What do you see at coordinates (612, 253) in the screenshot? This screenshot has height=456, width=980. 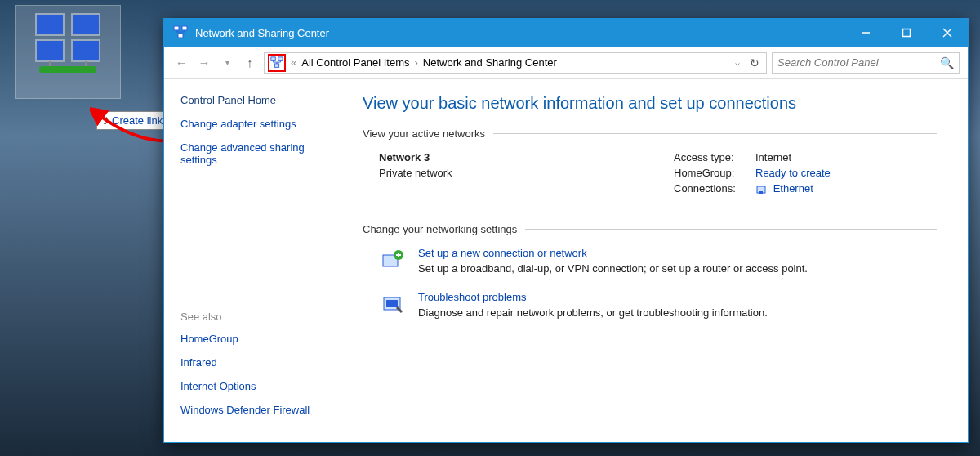 I see `setup-connection-link: Set up a new connection or network` at bounding box center [612, 253].